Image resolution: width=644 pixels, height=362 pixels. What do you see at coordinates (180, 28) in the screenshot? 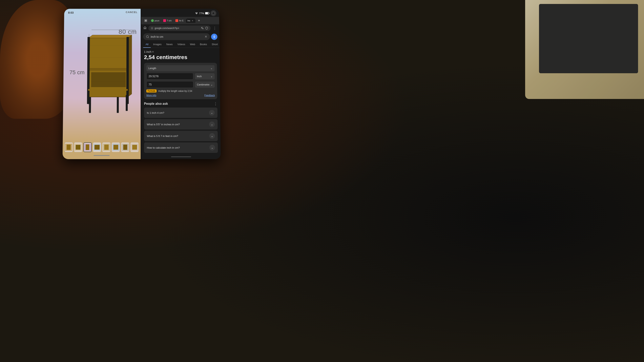
I see `address-bar: google.com/search?q=i` at bounding box center [180, 28].